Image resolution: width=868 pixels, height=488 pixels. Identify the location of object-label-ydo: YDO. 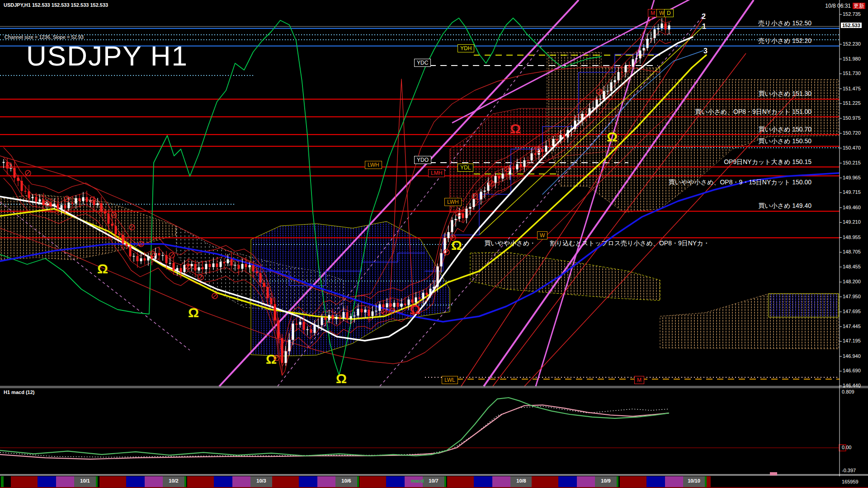
(423, 160).